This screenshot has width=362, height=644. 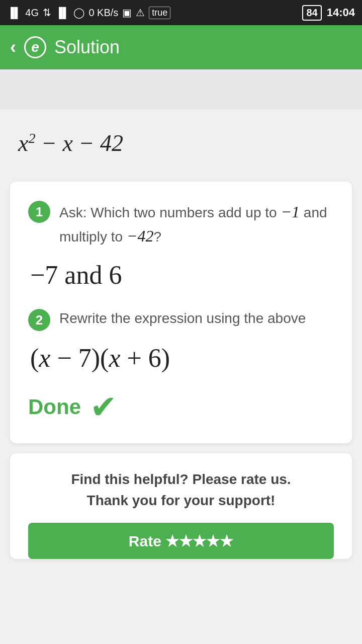 What do you see at coordinates (54, 407) in the screenshot?
I see `done-label: Done` at bounding box center [54, 407].